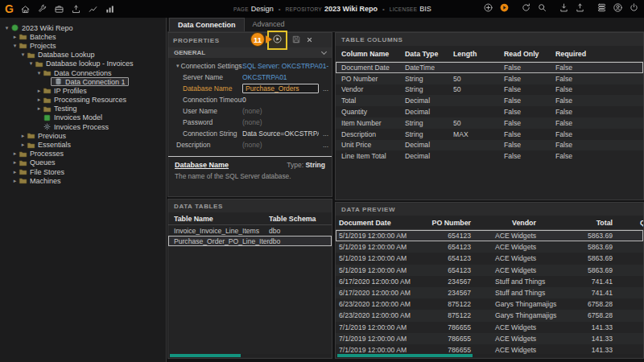 The width and height of the screenshot is (644, 362). I want to click on property-value: Data Source=OKCSTRPA01..., so click(280, 134).